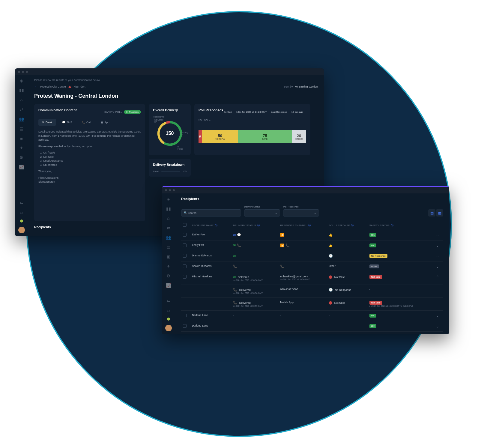 This screenshot has width=478, height=448. What do you see at coordinates (301, 207) in the screenshot?
I see `filter-label: Poll Response` at bounding box center [301, 207].